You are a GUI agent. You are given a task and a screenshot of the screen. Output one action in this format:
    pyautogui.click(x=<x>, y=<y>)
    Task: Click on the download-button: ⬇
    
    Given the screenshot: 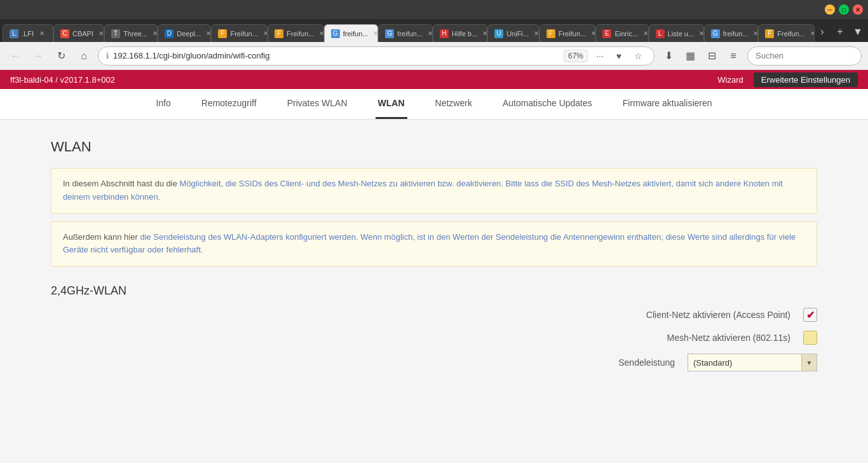 What is the action you would take?
    pyautogui.click(x=668, y=56)
    